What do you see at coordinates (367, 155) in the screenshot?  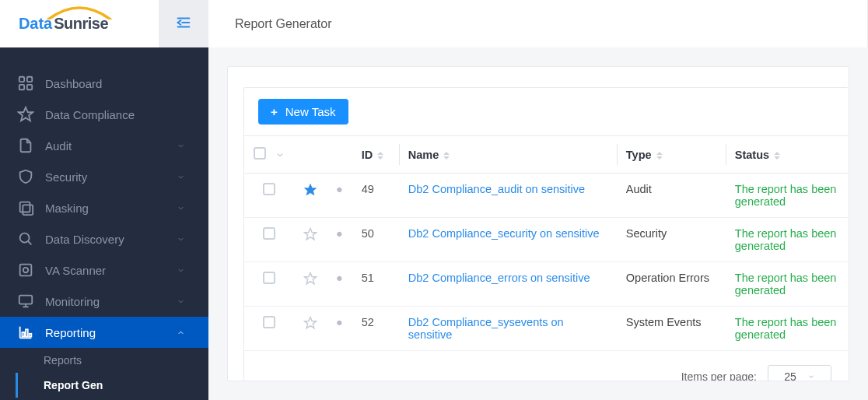 I see `column-header-id: ID` at bounding box center [367, 155].